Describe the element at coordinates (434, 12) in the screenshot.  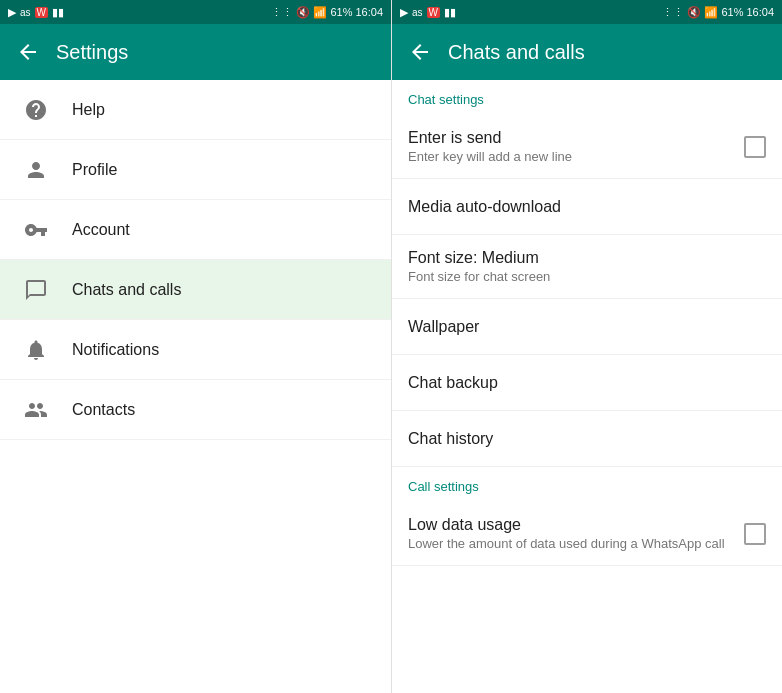
I see `w-icon-r: W` at that location.